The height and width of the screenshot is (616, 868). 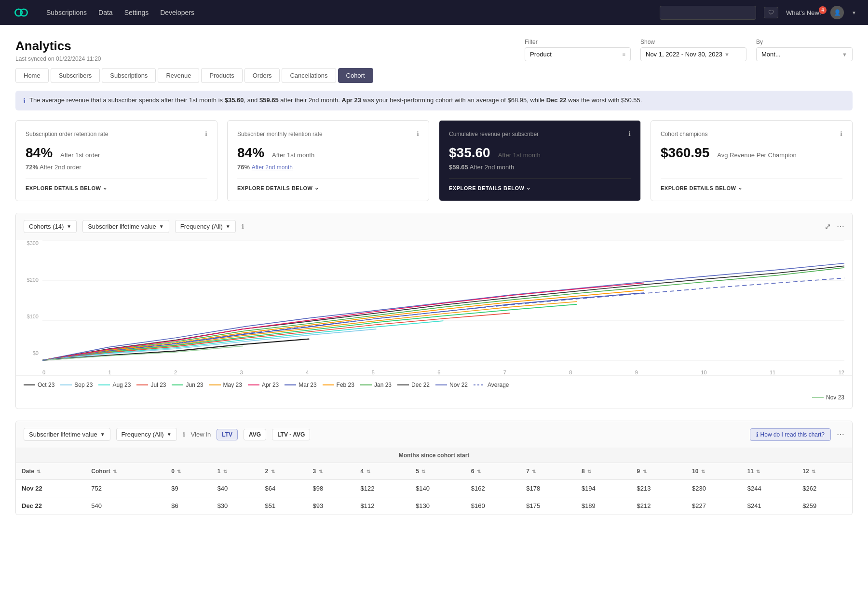 I want to click on chevron-down-icon-by: ▼, so click(x=845, y=55).